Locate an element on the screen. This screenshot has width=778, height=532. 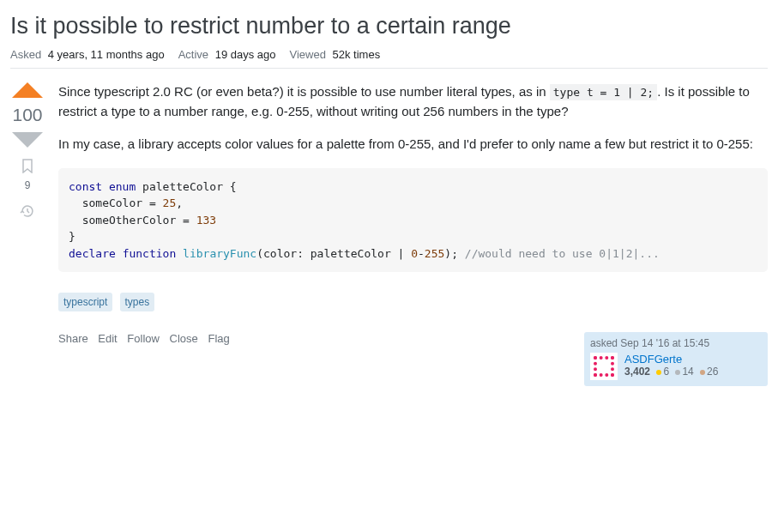
question-title: Is it possible to restrict number to a c… is located at coordinates (389, 26).